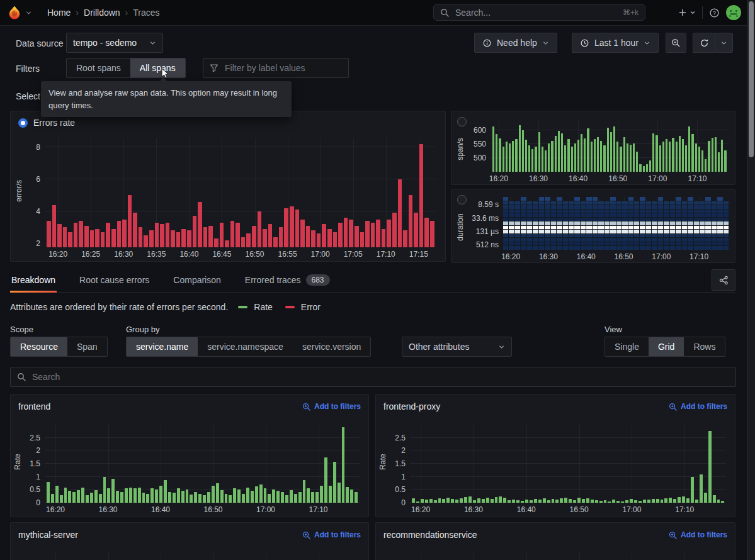 The width and height of the screenshot is (755, 560). Describe the element at coordinates (241, 193) in the screenshot. I see `errors-rate-bars` at that location.